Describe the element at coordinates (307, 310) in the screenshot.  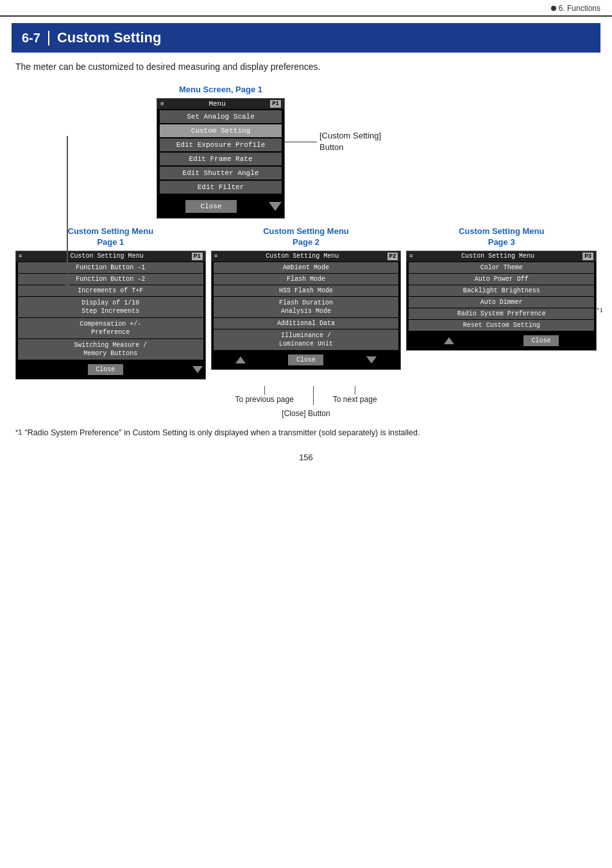
I see `panel-2-menu: ≡ Custon Setting Menu P2 Ambient Mode Fl…` at that location.